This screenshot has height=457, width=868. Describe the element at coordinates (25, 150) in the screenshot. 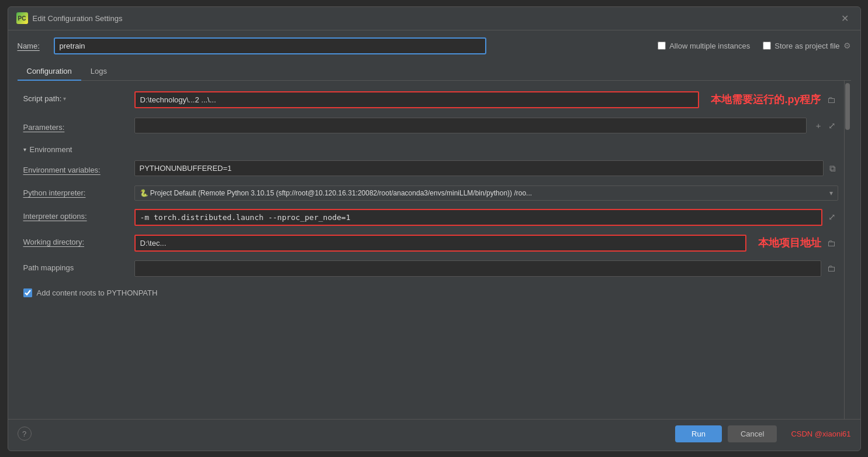

I see `environment-chevron: ▾` at that location.